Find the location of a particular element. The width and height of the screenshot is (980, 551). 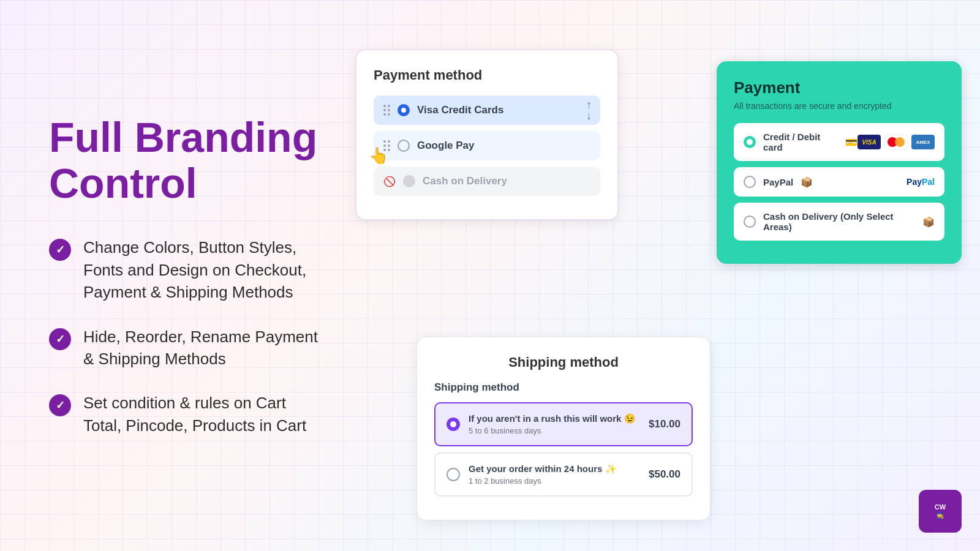

teal-credit-label: Credit / Debit card is located at coordinates (801, 142).